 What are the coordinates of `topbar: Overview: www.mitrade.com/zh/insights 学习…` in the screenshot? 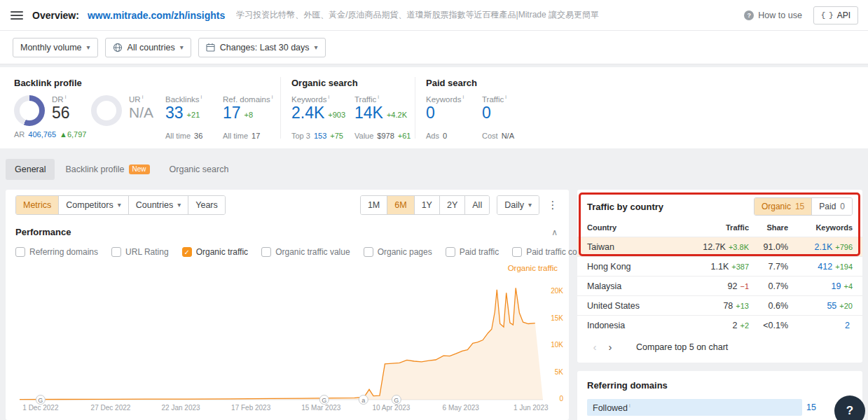 It's located at (434, 15).